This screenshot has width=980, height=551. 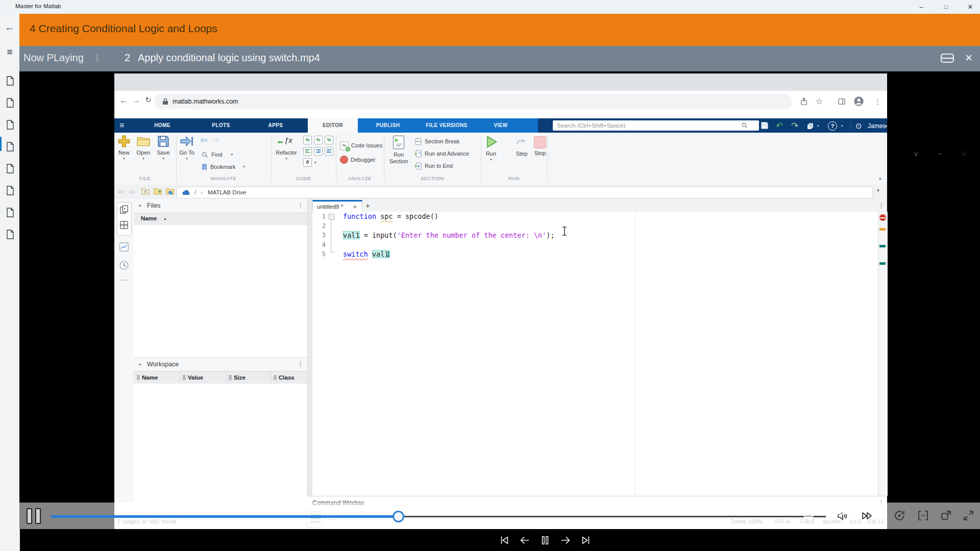 What do you see at coordinates (333, 126) in the screenshot?
I see `tab-editor-active: EDITOR` at bounding box center [333, 126].